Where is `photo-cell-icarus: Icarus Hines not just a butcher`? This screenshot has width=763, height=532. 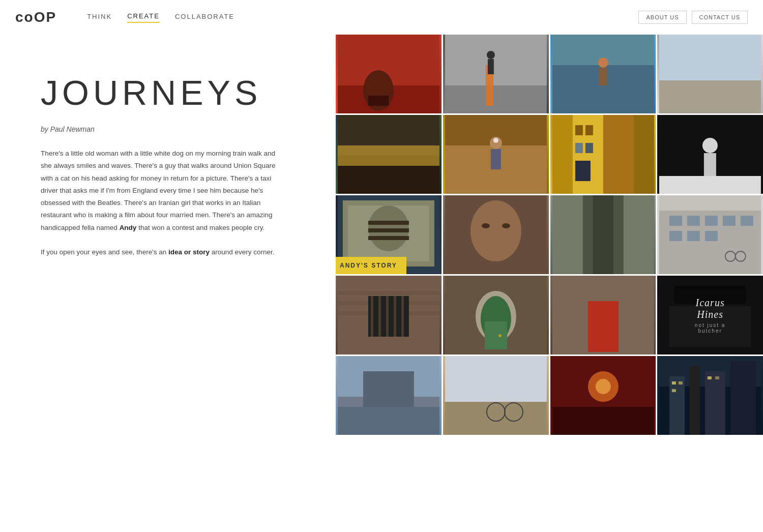
photo-cell-icarus: Icarus Hines not just a butcher is located at coordinates (710, 315).